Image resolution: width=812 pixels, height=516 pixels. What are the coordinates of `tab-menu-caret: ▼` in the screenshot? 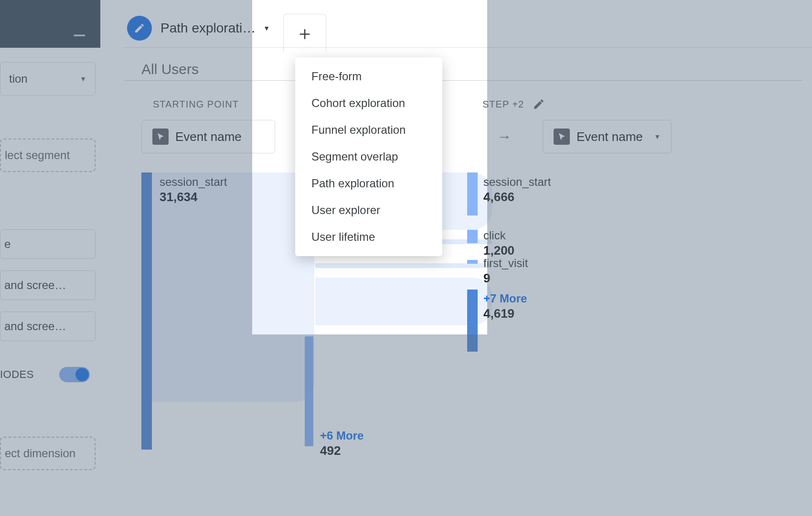 It's located at (267, 28).